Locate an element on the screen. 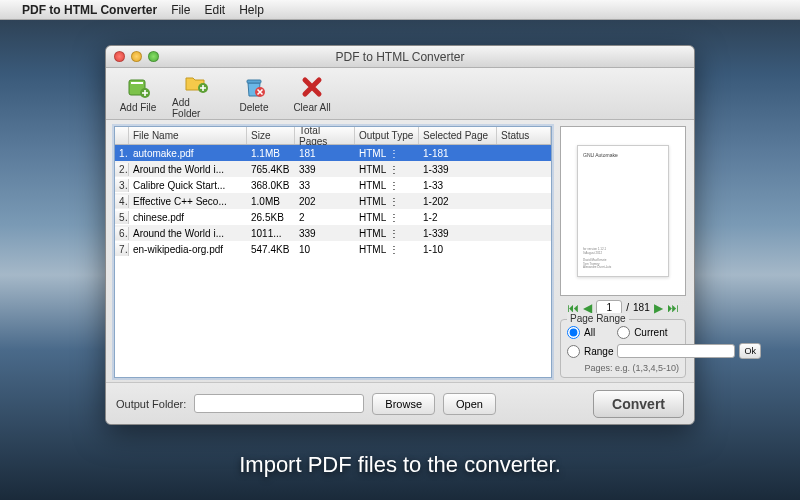 The image size is (800, 500). window-title: PDF to HTML Converter is located at coordinates (400, 57).